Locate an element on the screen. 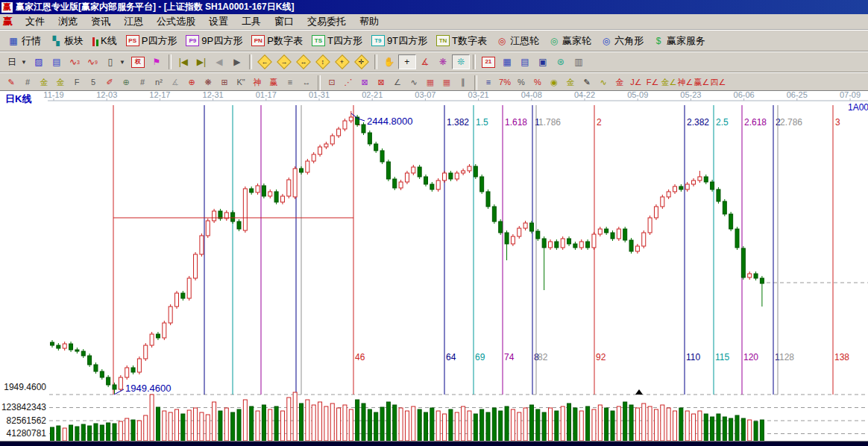 The height and width of the screenshot is (446, 868). pen-candle-tool: ✎ is located at coordinates (587, 82).